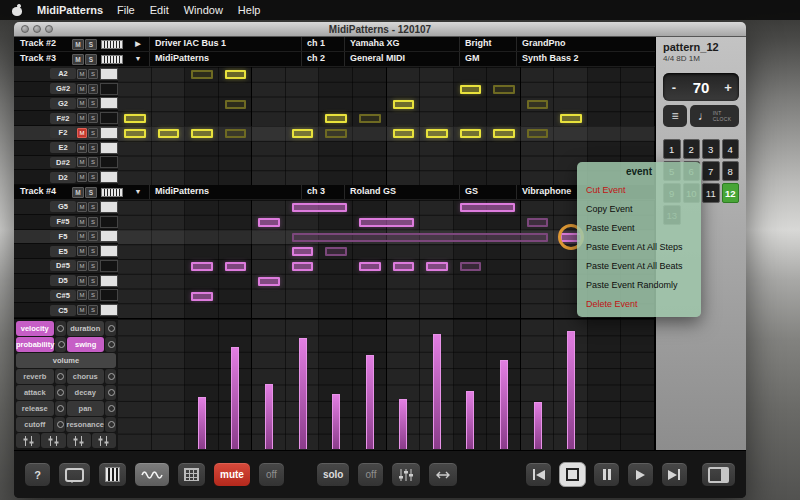  What do you see at coordinates (370, 474) in the screenshot?
I see `solo-off-button: off` at bounding box center [370, 474].